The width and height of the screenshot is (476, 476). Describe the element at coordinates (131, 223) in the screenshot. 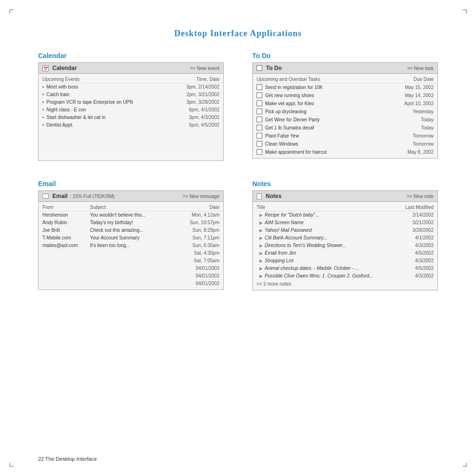

I see `email-subject: Today's my birthday!` at that location.